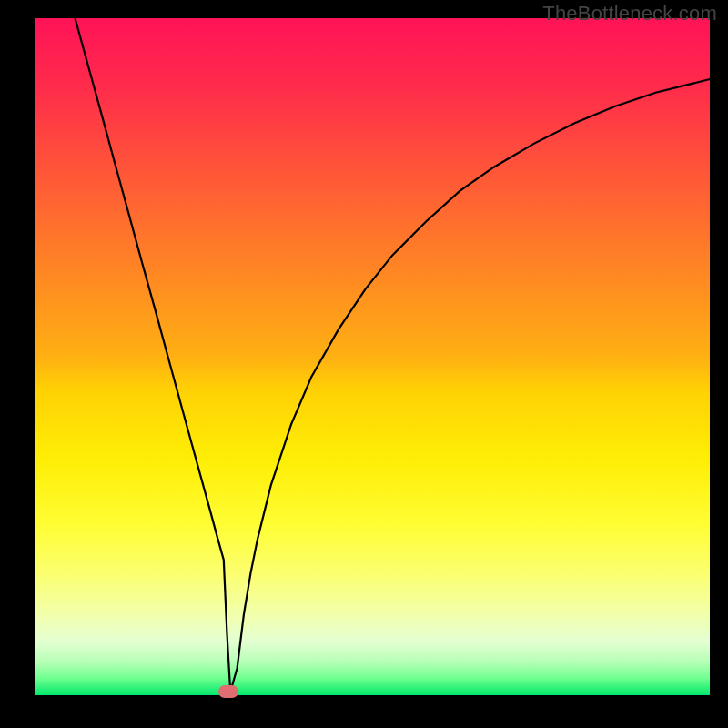 The width and height of the screenshot is (728, 728). Describe the element at coordinates (630, 14) in the screenshot. I see `watermark-text: TheBottleneck.com` at that location.